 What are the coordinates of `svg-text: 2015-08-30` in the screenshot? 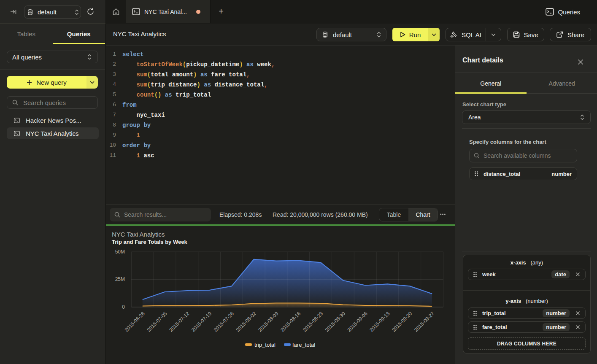 It's located at (335, 322).